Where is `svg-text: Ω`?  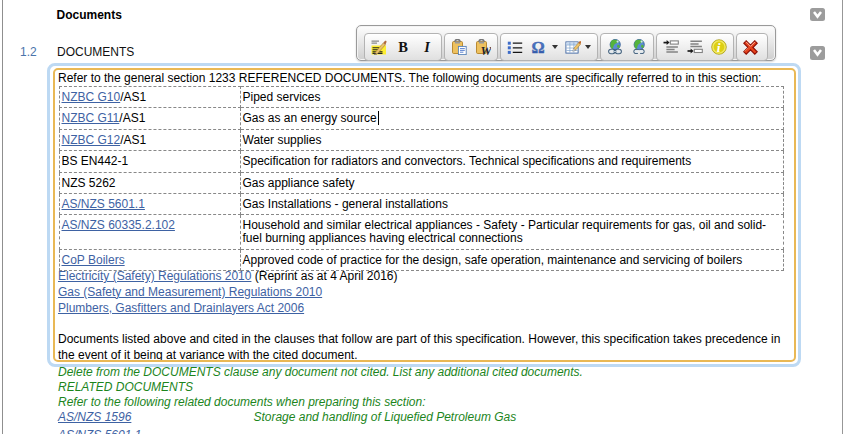
svg-text: Ω is located at coordinates (538, 47).